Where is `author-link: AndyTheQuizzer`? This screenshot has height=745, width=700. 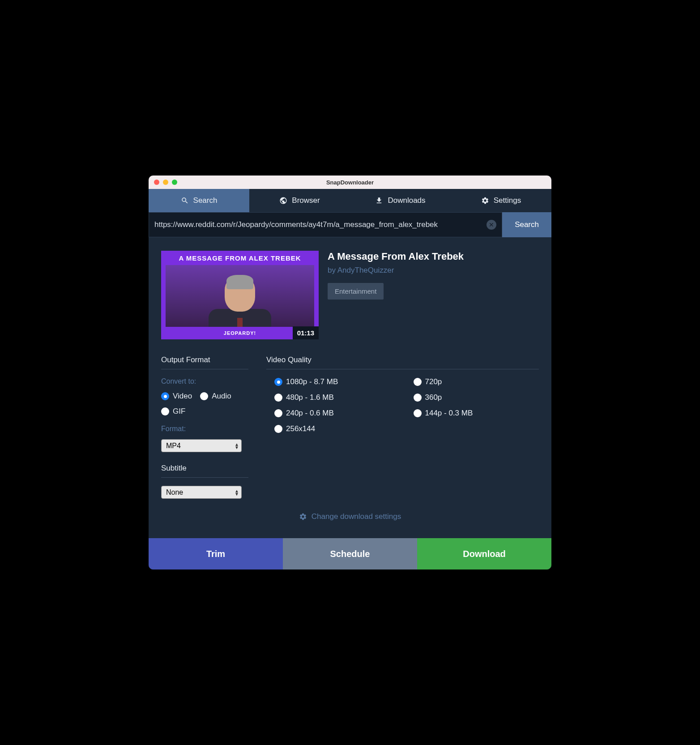 author-link: AndyTheQuizzer is located at coordinates (366, 270).